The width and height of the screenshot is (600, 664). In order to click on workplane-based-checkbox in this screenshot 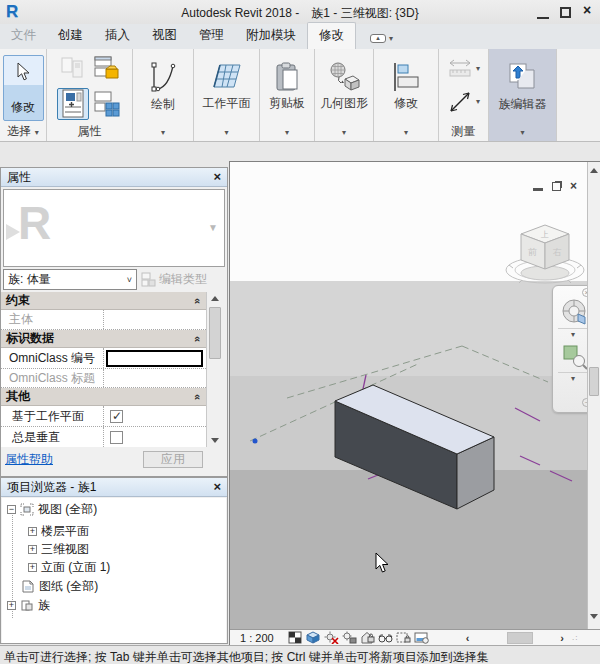, I will do `click(116, 416)`.